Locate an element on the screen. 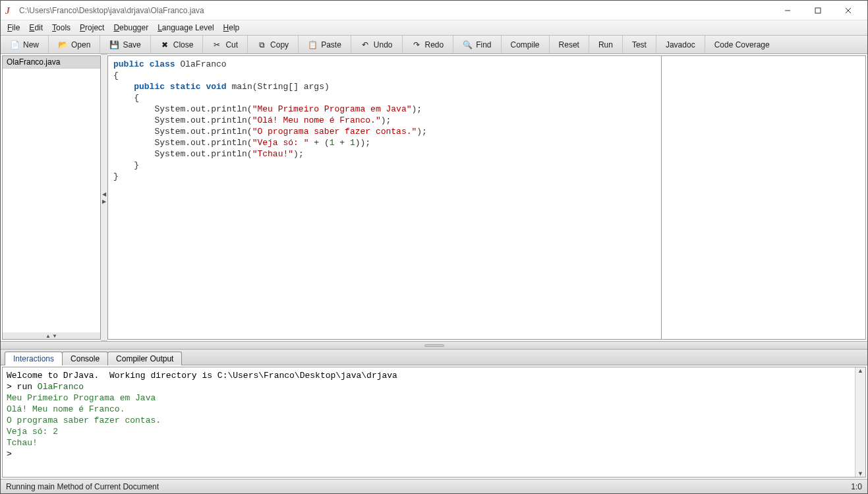 The image size is (868, 494). javadoc-button: Javadoc is located at coordinates (681, 45).